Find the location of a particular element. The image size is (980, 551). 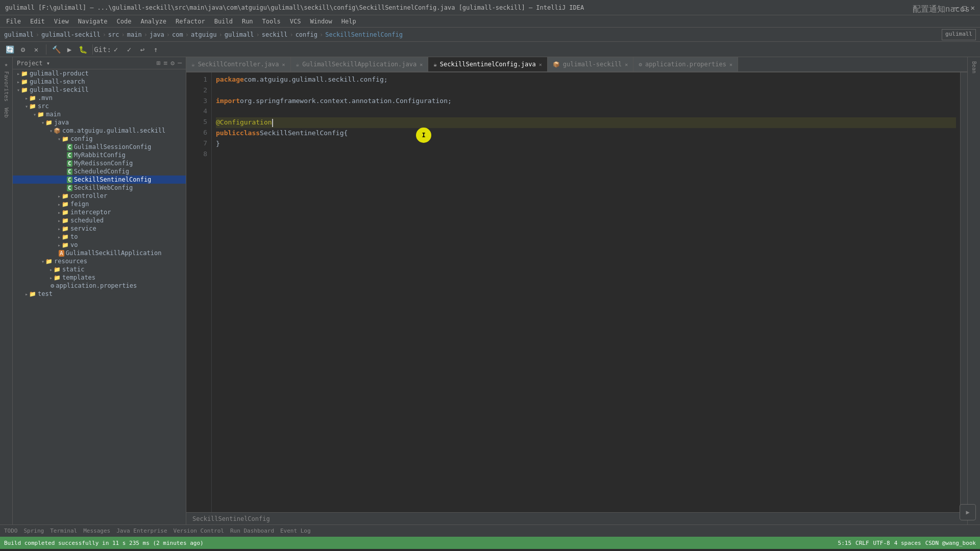

menu-item-refactor: Refactor is located at coordinates (190, 21).